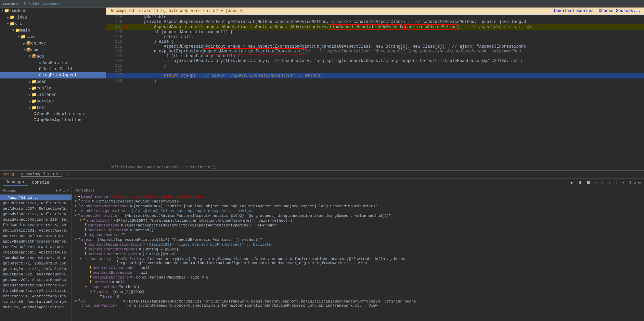 Image resolution: width=644 pixels, height=321 pixels. I want to click on expand-arrow-listener: ▶, so click(30, 95).